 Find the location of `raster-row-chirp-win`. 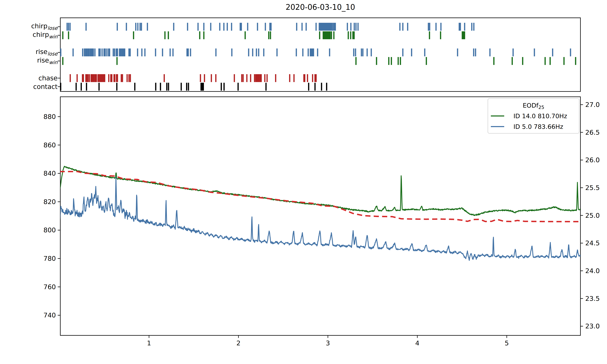

raster-row-chirp-win is located at coordinates (264, 35).